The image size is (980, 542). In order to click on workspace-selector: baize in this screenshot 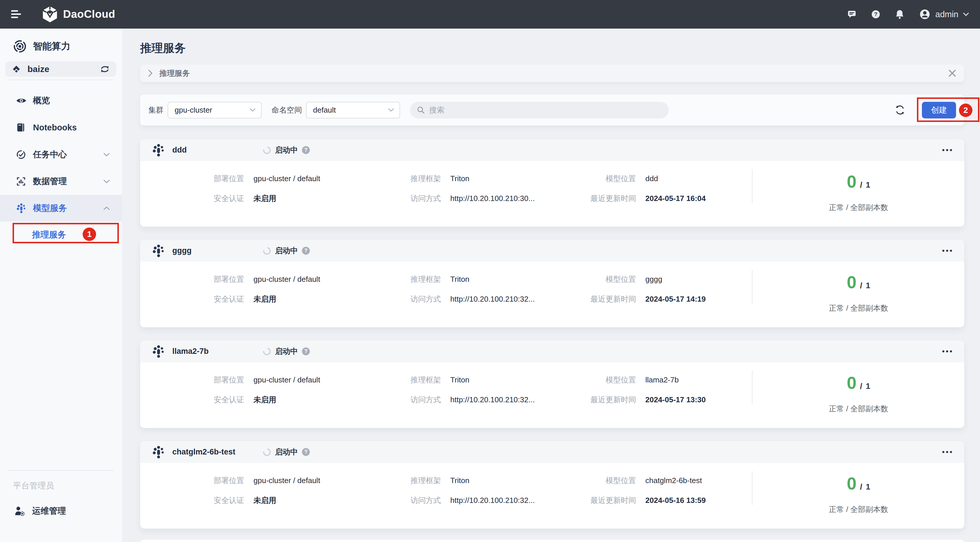, I will do `click(61, 69)`.